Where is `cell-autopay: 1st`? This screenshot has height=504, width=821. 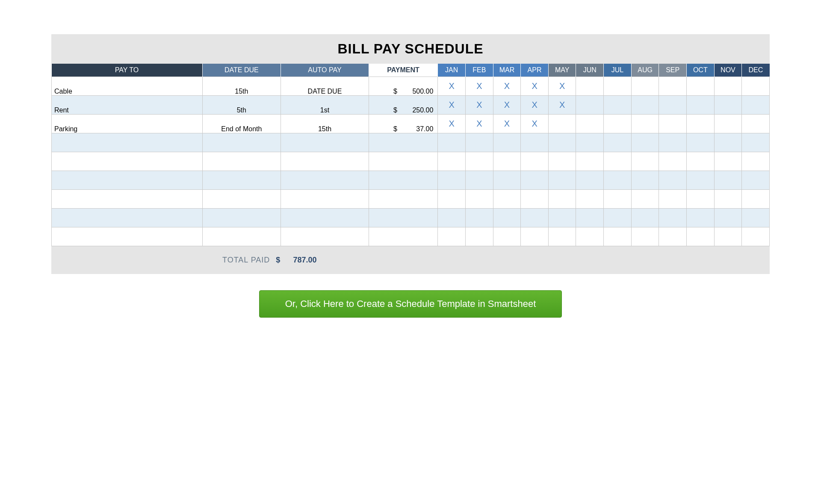
cell-autopay: 1st is located at coordinates (325, 105).